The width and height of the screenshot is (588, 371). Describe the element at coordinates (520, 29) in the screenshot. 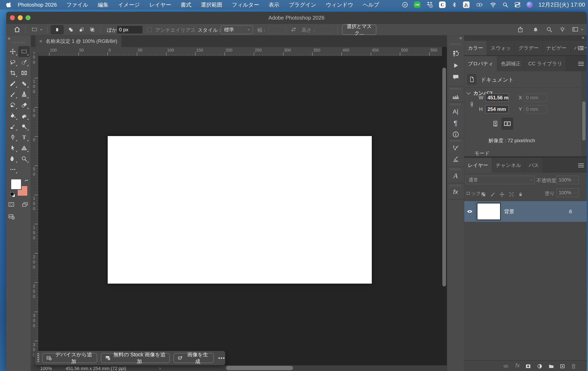

I see `share-icon` at that location.